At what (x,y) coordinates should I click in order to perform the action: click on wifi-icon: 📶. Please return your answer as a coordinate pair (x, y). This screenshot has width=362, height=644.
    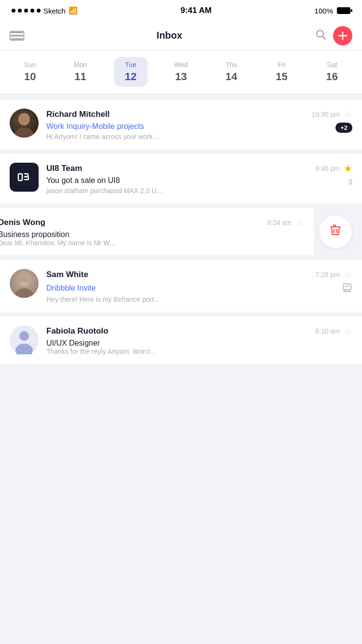
    Looking at the image, I should click on (73, 11).